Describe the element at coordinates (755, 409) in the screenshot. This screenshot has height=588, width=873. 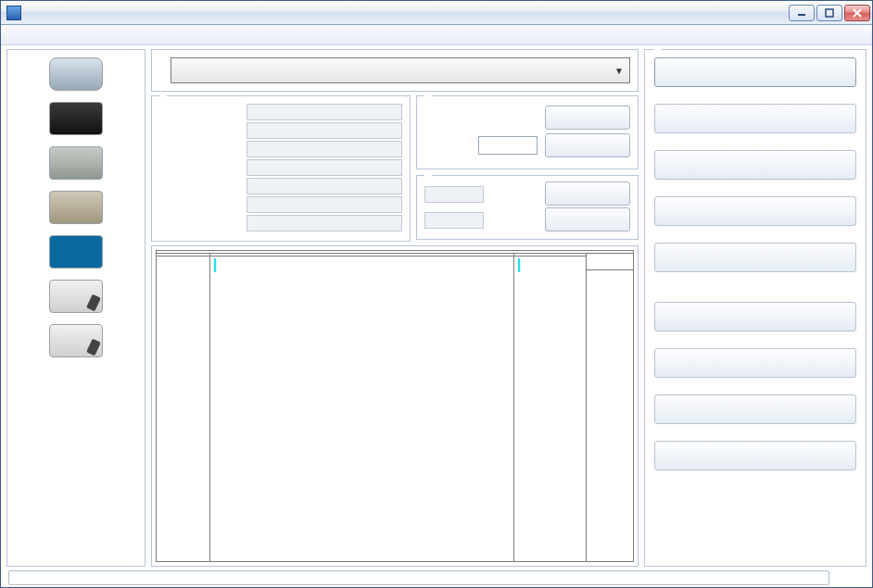
I see `clear-dtc-button` at that location.